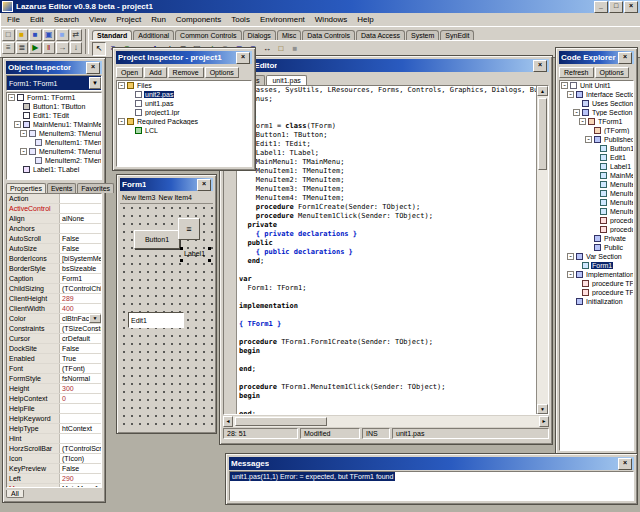 The width and height of the screenshot is (640, 512). What do you see at coordinates (156, 320) in the screenshot?
I see `form-edit1: Edit1` at bounding box center [156, 320].